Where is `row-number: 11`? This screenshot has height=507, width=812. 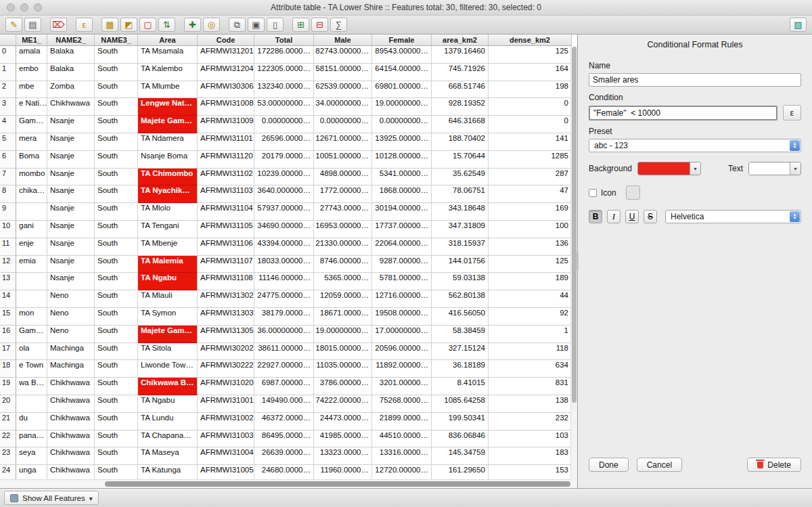
row-number: 11 is located at coordinates (8, 247).